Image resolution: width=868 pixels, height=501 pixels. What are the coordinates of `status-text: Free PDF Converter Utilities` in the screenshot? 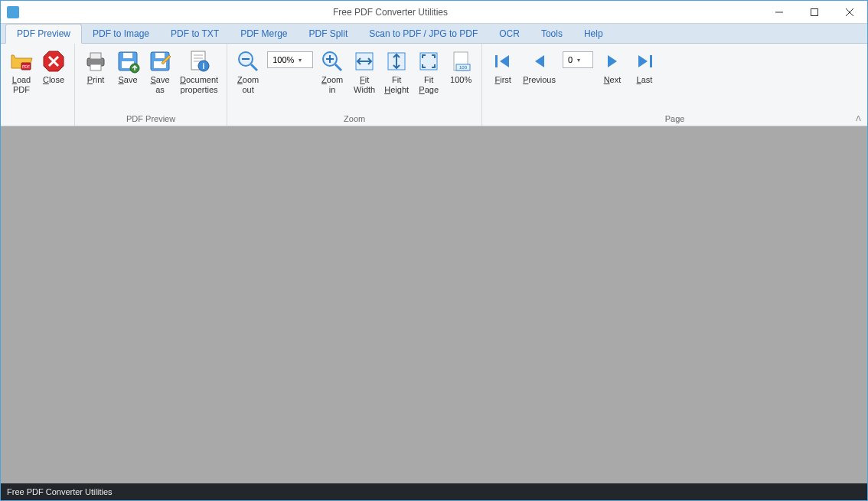 It's located at (60, 492).